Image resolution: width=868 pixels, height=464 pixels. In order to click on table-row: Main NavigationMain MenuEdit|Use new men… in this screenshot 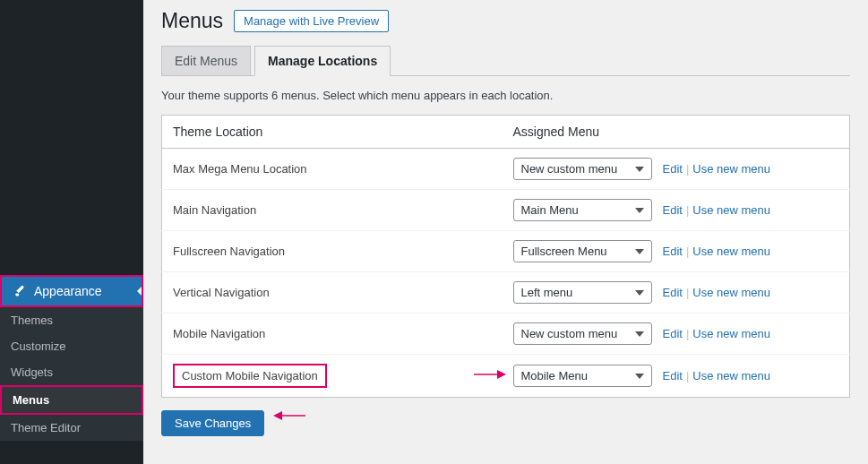, I will do `click(506, 211)`.